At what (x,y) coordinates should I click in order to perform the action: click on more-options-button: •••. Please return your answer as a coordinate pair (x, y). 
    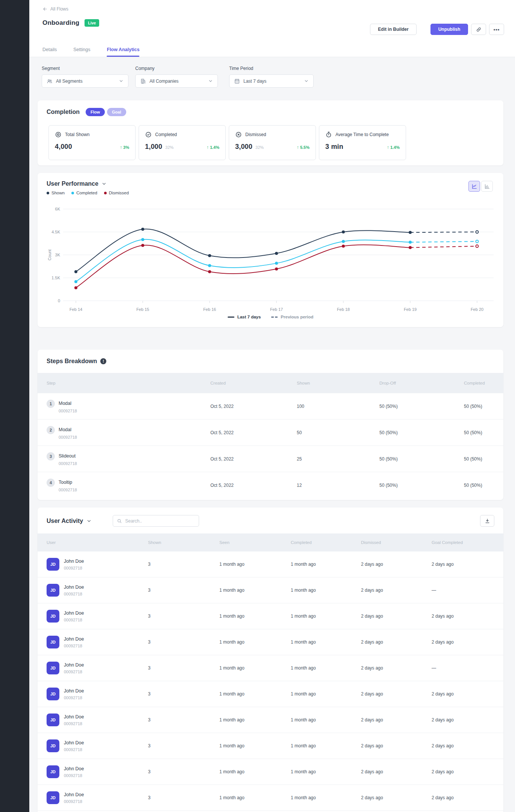
    Looking at the image, I should click on (497, 29).